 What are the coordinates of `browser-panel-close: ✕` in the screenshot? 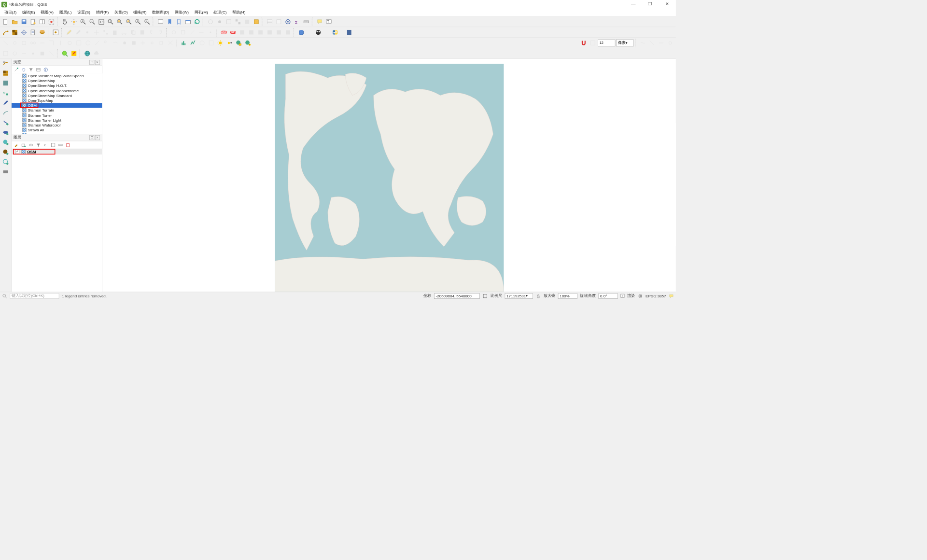 It's located at (98, 62).